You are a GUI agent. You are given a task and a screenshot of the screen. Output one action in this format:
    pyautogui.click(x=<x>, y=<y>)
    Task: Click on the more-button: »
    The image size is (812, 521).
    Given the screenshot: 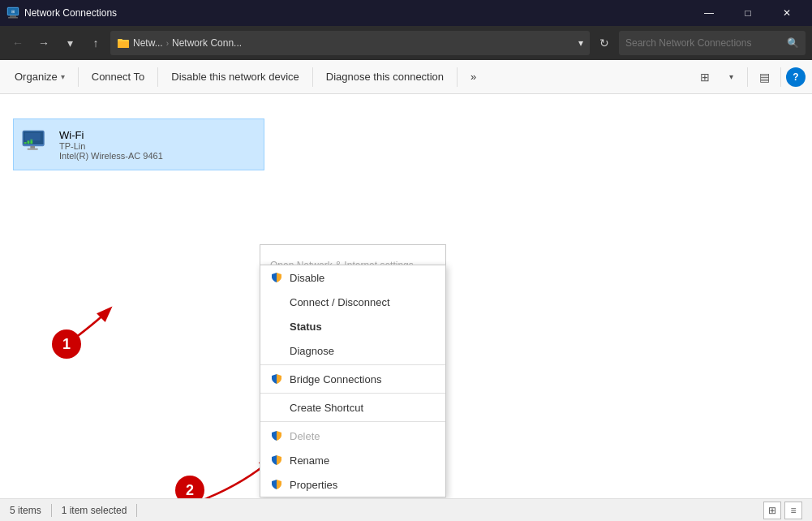 What is the action you would take?
    pyautogui.click(x=474, y=77)
    